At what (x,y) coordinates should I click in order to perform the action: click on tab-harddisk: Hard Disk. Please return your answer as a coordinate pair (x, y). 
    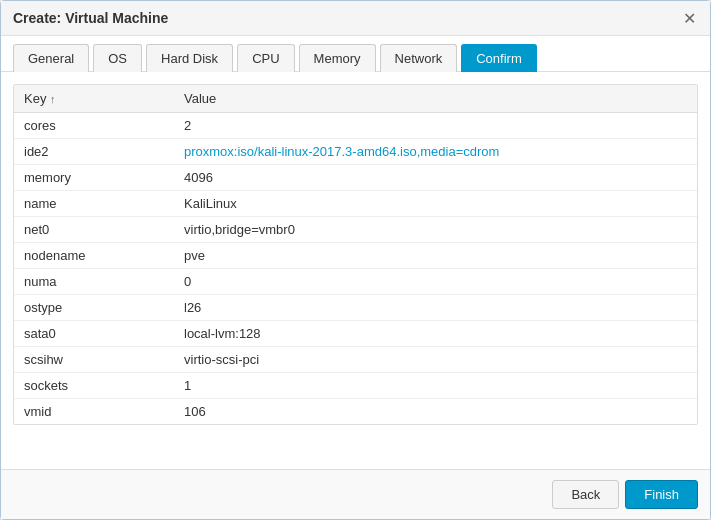
    Looking at the image, I should click on (190, 58).